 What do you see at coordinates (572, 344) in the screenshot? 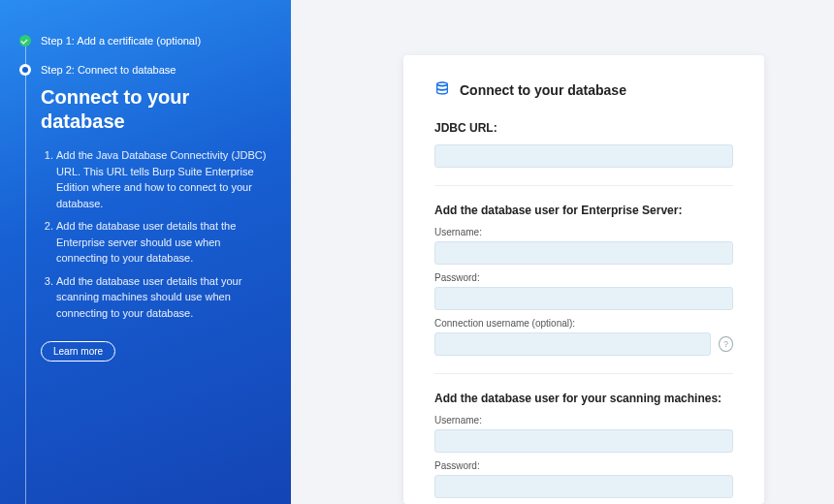
I see `es-conn-user-input` at bounding box center [572, 344].